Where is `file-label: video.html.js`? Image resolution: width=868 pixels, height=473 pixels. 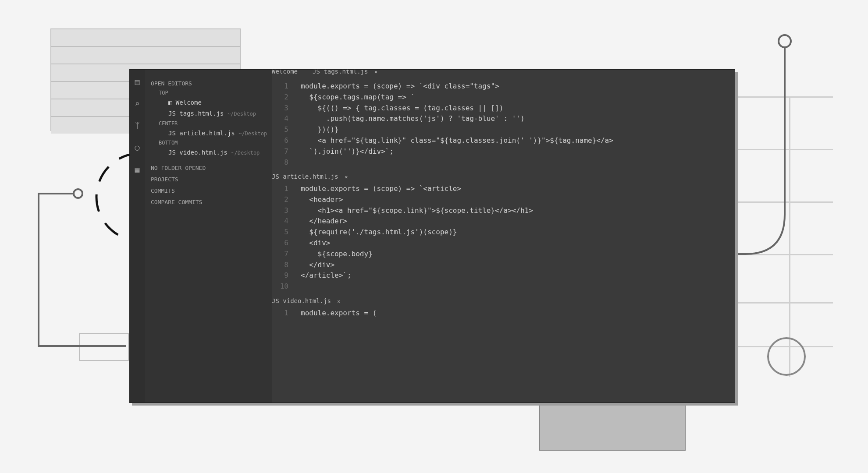 file-label: video.html.js is located at coordinates (203, 152).